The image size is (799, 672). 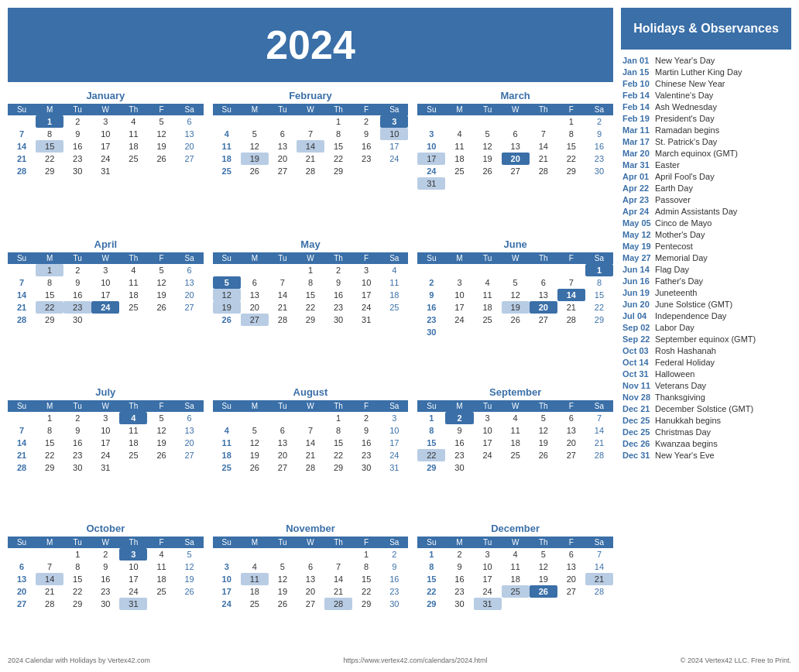 What do you see at coordinates (516, 586) in the screenshot?
I see `month-block: DecemberSuMTuWThFSa123456789101112131415…` at bounding box center [516, 586].